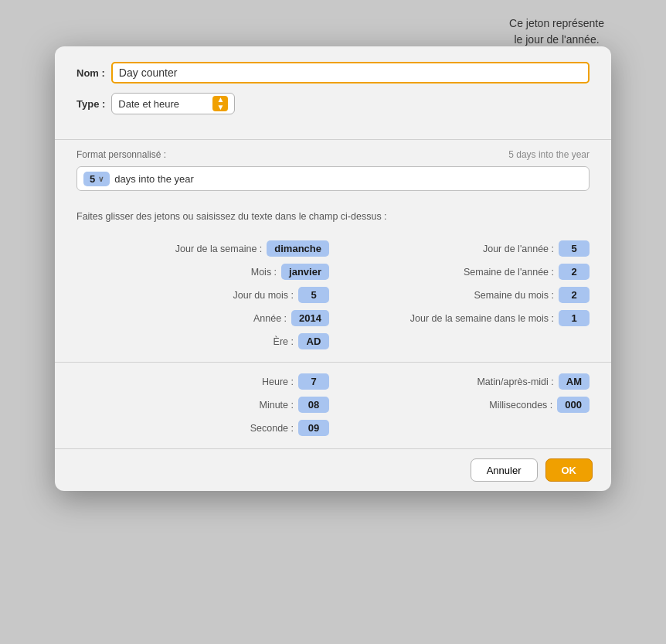 The width and height of the screenshot is (666, 644). I want to click on token-row-minute: Minute : 08, so click(202, 405).